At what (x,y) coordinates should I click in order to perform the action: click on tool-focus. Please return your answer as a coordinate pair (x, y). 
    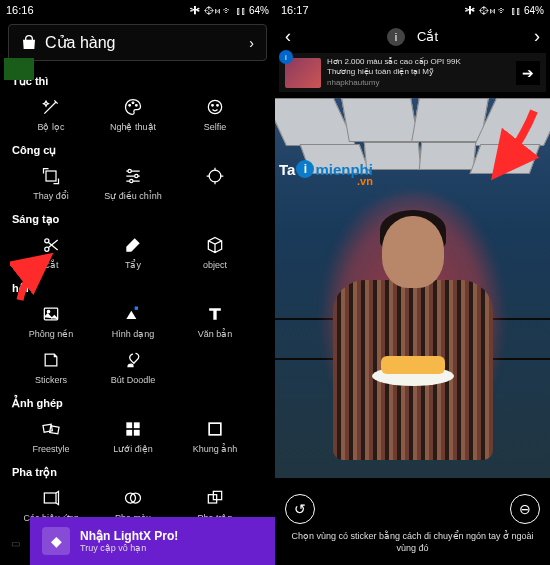
    Looking at the image, I should click on (215, 183).